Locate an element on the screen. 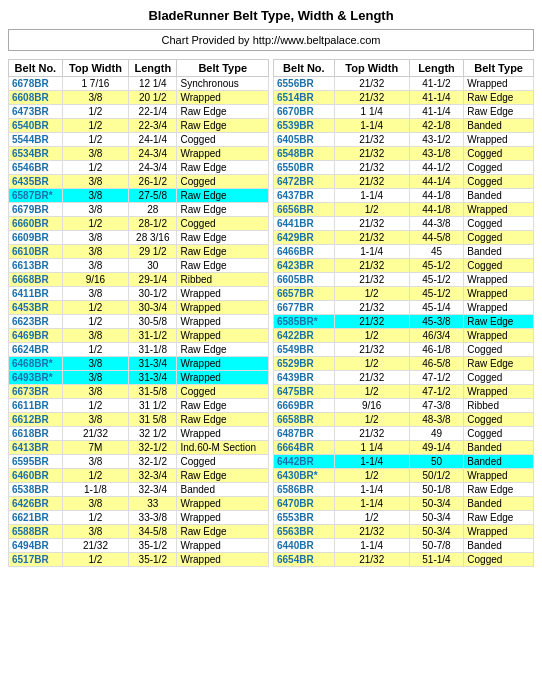 This screenshot has width=542, height=675. table-row: 6517BR1/235-1/2Wrapped is located at coordinates (139, 560).